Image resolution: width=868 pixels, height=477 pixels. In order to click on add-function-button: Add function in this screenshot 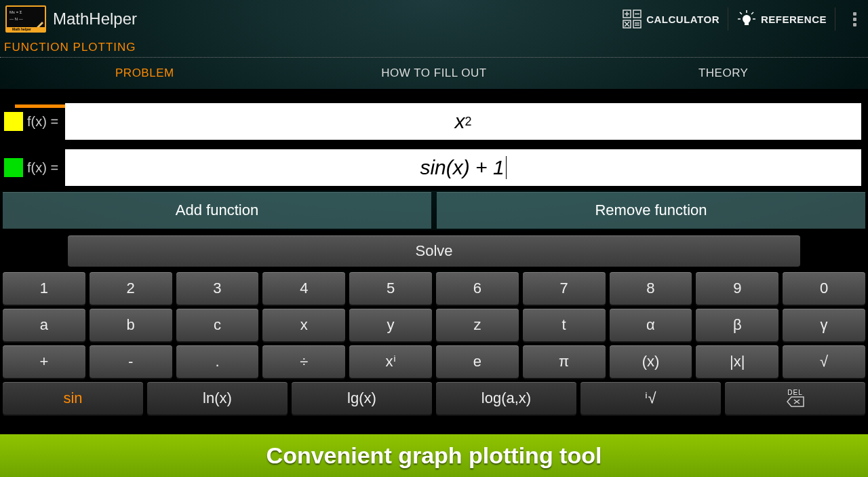, I will do `click(217, 210)`.